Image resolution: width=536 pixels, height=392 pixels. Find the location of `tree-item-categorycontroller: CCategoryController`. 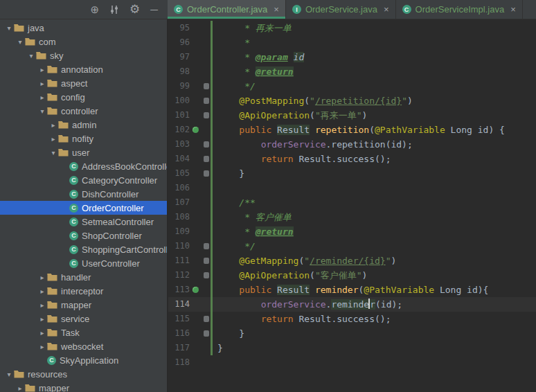

tree-item-categorycontroller: CCategoryController is located at coordinates (83, 180).